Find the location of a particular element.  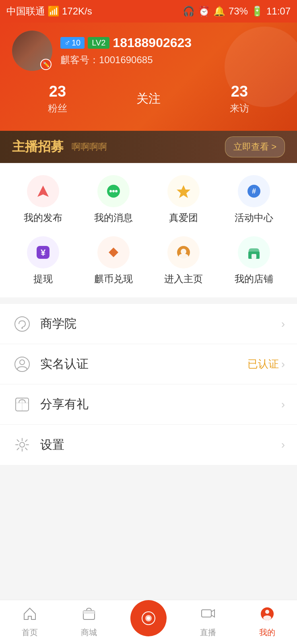

follow-stat: 关注 is located at coordinates (148, 99).